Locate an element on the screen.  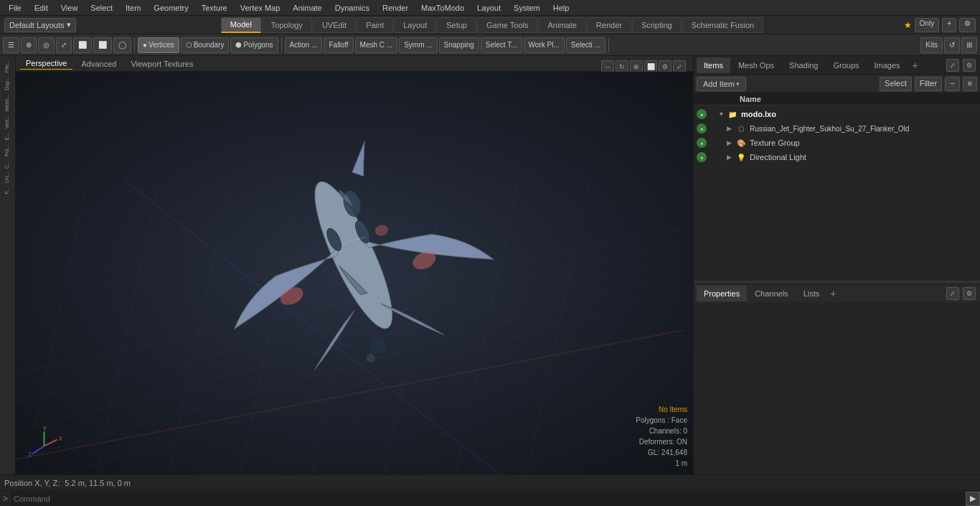
viewport-ctrl-settings: ⚙ is located at coordinates (665, 67).